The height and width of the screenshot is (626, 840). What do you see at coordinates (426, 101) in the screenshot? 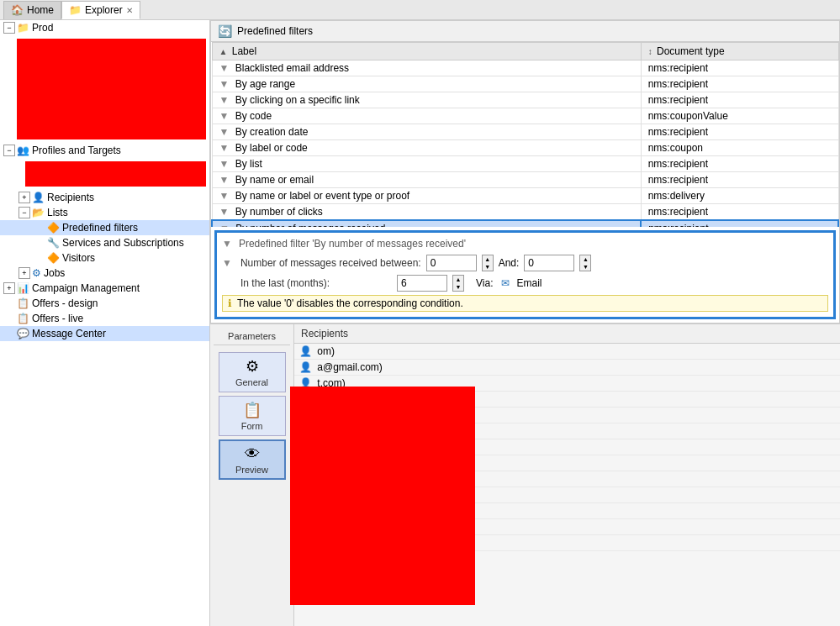
I see `filter-label: ▼ By clicking on a specific link` at bounding box center [426, 101].